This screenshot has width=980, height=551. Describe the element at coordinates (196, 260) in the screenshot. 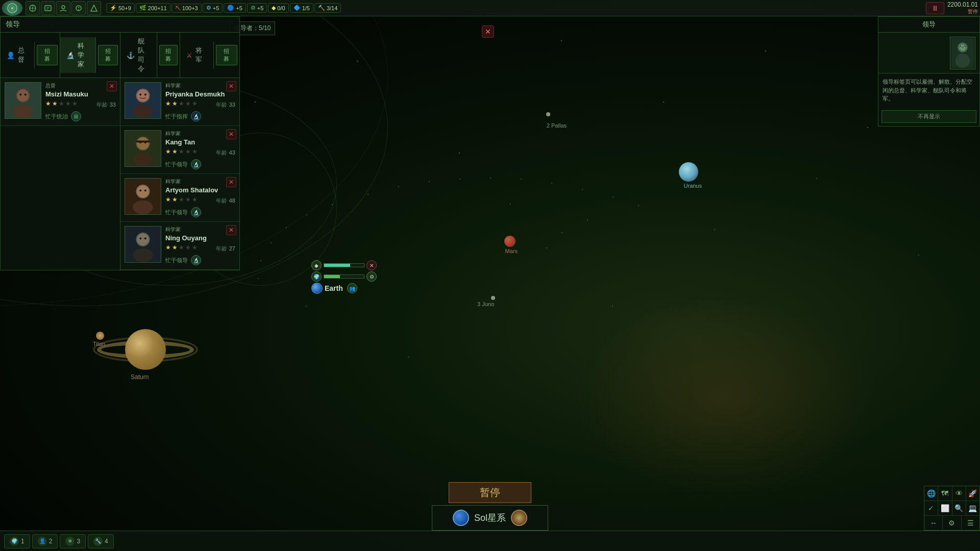

I see `scientist-status-icon-3: 🔬` at that location.